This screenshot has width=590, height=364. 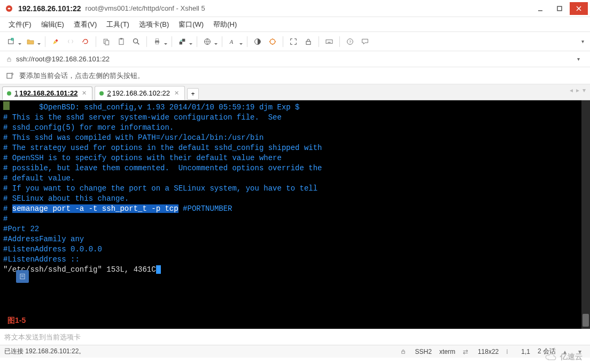 I want to click on status-protocol: SSH2, so click(x=423, y=352).